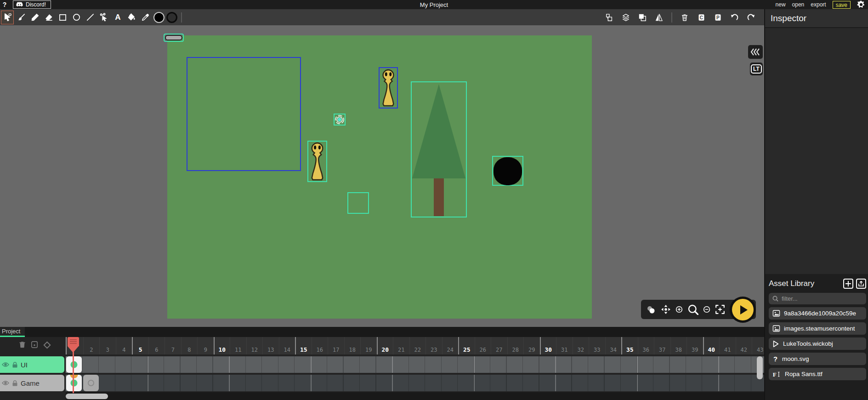  What do you see at coordinates (679, 346) in the screenshot?
I see `frame-number: 38` at bounding box center [679, 346].